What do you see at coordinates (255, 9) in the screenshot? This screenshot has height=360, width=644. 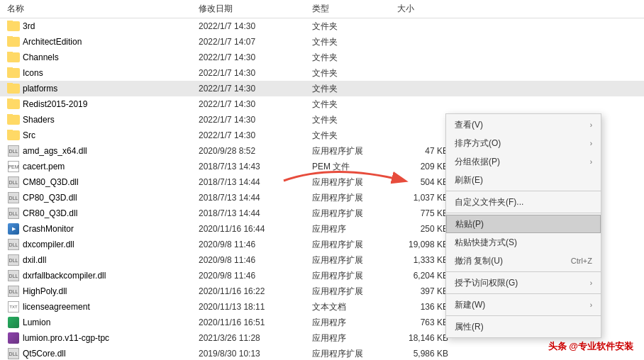 I see `col-date-header: 修改日期` at bounding box center [255, 9].